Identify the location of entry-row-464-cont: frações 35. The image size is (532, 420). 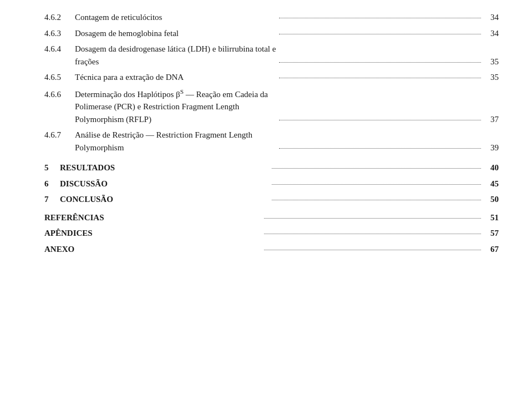
(272, 62).